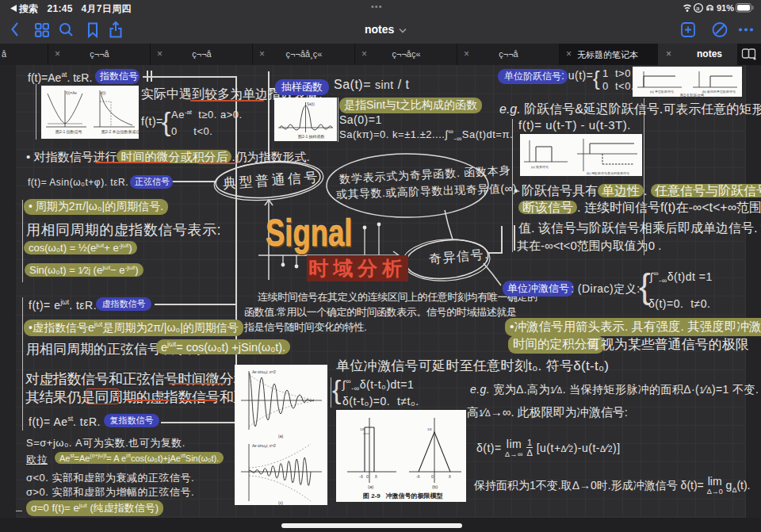 The image size is (761, 532). I want to click on svg-text: -δ, so click(419, 477).